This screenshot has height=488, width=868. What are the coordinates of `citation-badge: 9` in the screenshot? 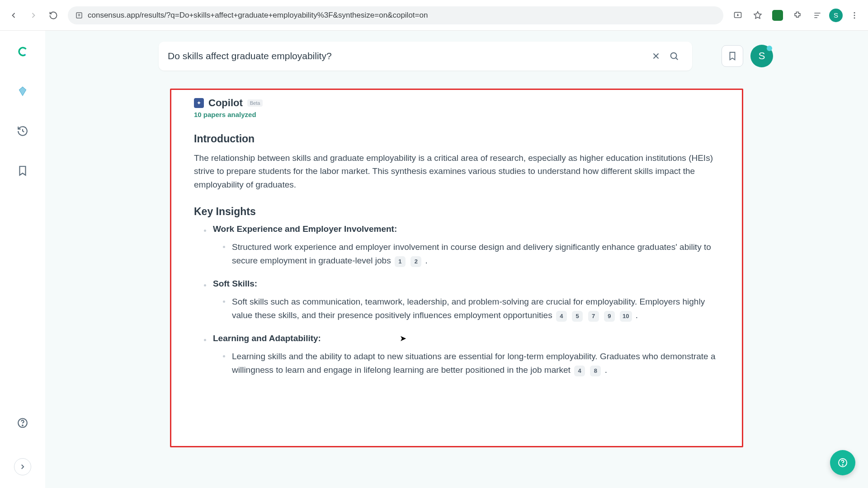 It's located at (609, 316).